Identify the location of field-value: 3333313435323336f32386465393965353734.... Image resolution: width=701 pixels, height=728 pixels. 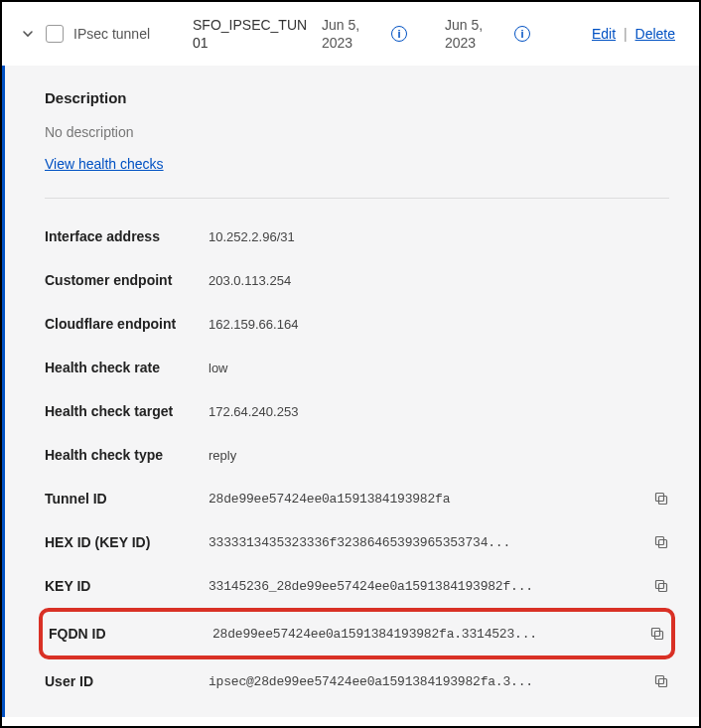
(426, 542).